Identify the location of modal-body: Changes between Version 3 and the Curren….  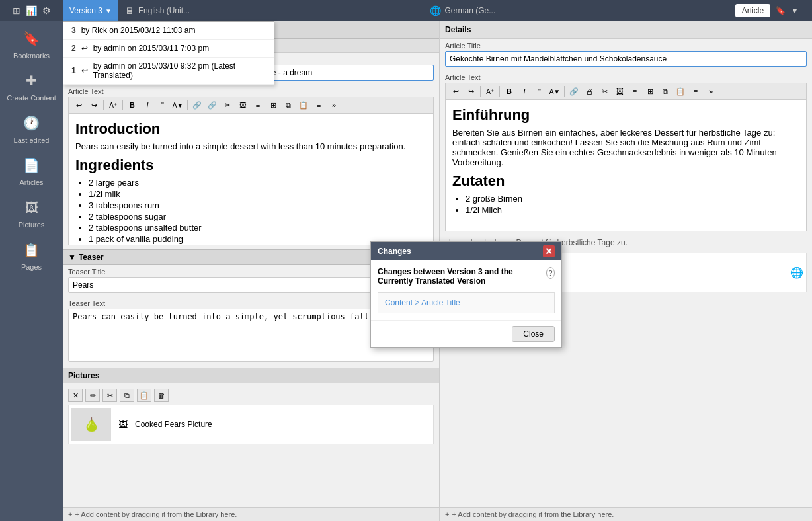
(466, 290).